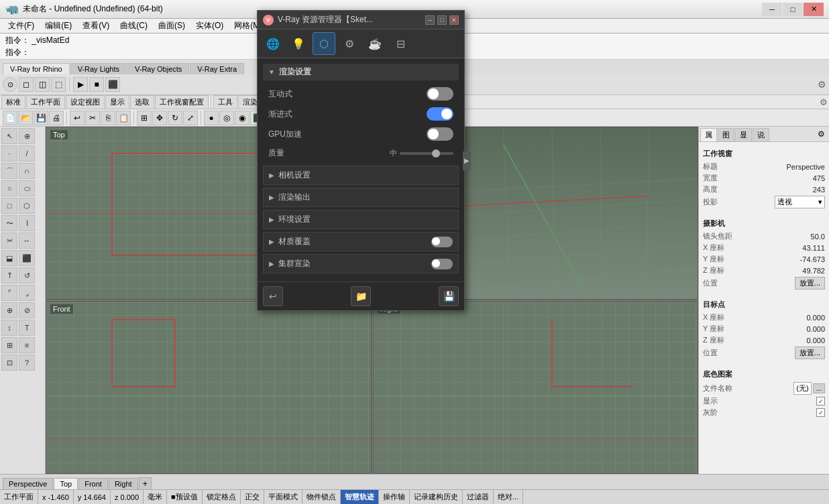  Describe the element at coordinates (27, 171) in the screenshot. I see `arc-tool: ∩` at that location.